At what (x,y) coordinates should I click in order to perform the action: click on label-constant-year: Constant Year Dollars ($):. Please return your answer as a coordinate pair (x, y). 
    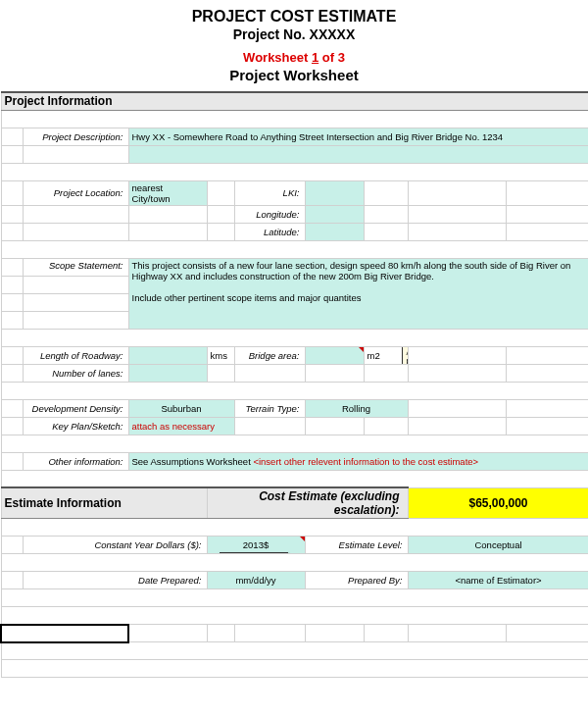
    Looking at the image, I should click on (115, 545).